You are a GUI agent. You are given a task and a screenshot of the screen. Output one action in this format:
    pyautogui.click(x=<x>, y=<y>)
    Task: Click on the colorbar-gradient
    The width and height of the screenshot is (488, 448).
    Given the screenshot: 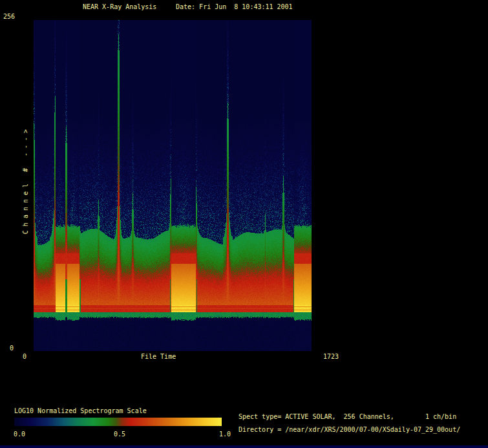 What is the action you would take?
    pyautogui.click(x=118, y=421)
    